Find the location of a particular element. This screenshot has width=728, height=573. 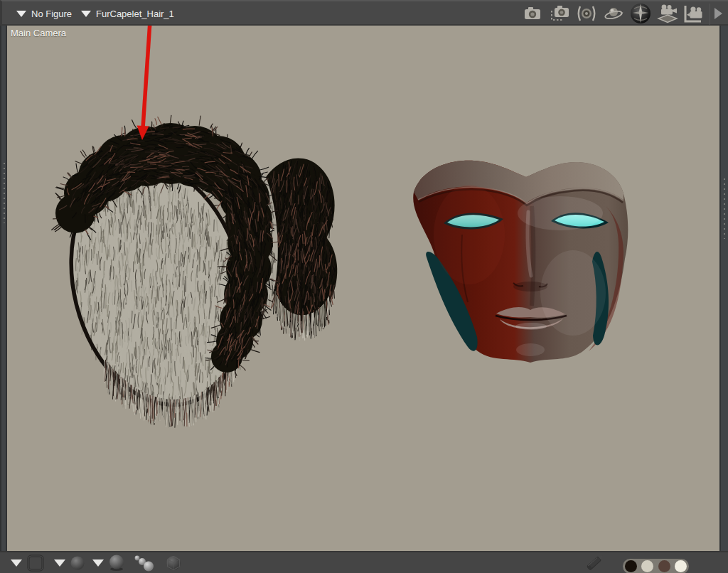

drawstyle-sphere-button is located at coordinates (77, 563).